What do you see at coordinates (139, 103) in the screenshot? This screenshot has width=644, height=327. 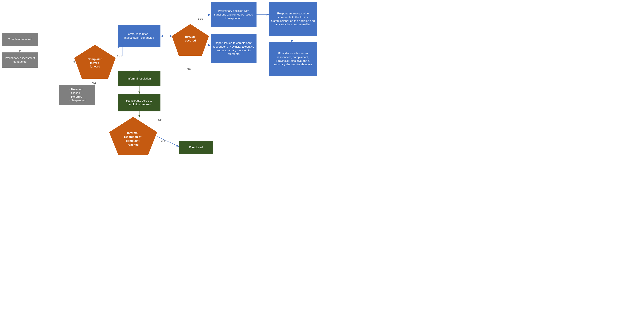 I see `participants-agree-box: Participants agree to resolution process` at bounding box center [139, 103].